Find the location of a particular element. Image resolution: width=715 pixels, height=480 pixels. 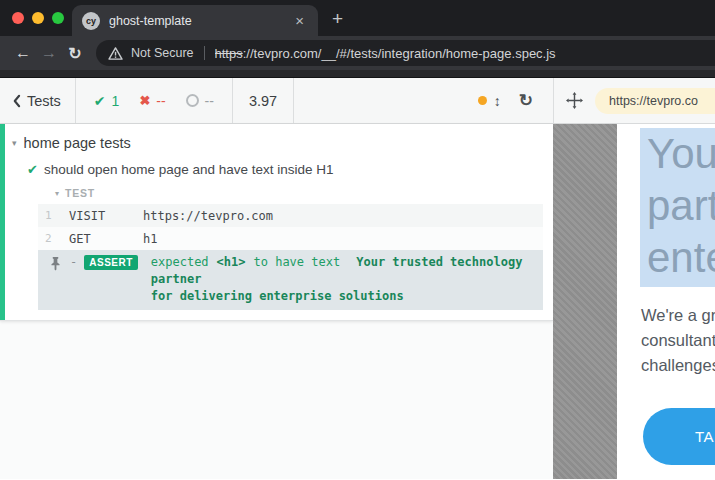

pass-indicator-bar is located at coordinates (2, 222).